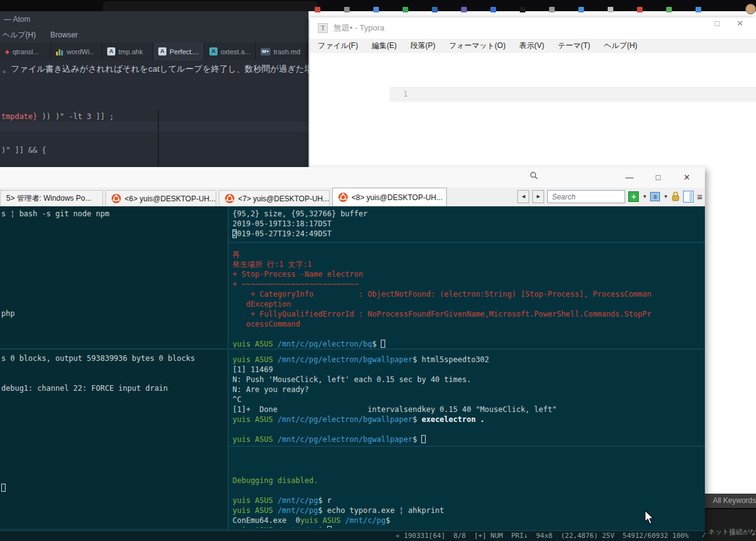  Describe the element at coordinates (423, 46) in the screenshot. I see `typora-menu-paragraph: 段落(P)` at that location.